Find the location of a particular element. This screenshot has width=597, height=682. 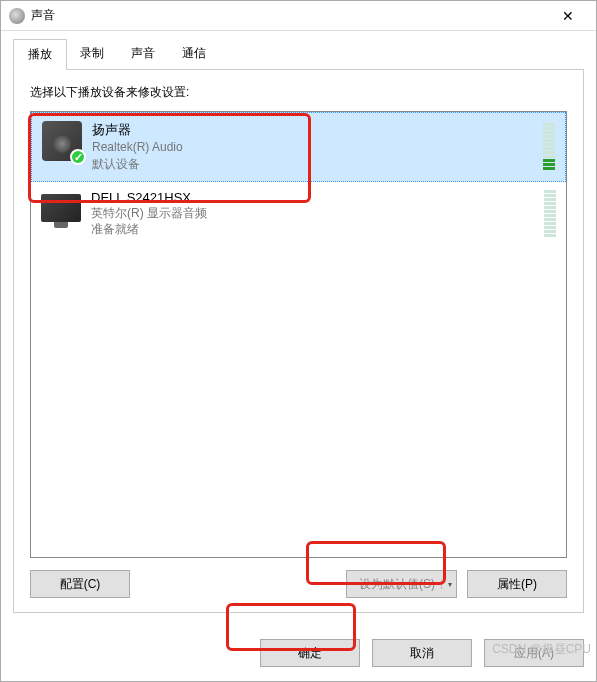

device-item-speakers: ✓ 扬声器 Realtek(R) Audio 默认设备 is located at coordinates (298, 147).